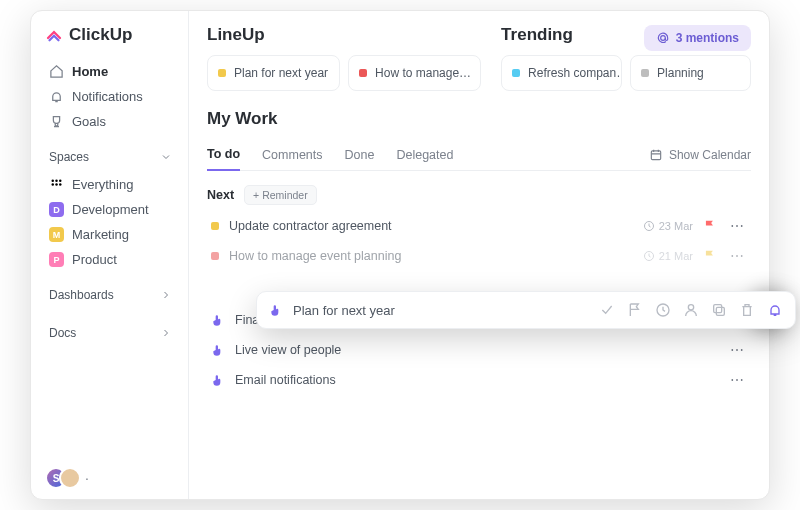 The image size is (800, 511). I want to click on next-section-label: Next, so click(220, 195).